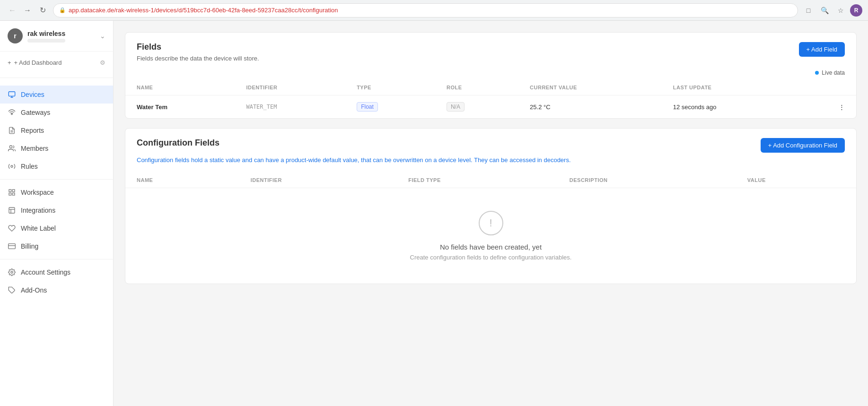 Image resolution: width=868 pixels, height=406 pixels. What do you see at coordinates (12, 95) in the screenshot?
I see `devices-icon` at bounding box center [12, 95].